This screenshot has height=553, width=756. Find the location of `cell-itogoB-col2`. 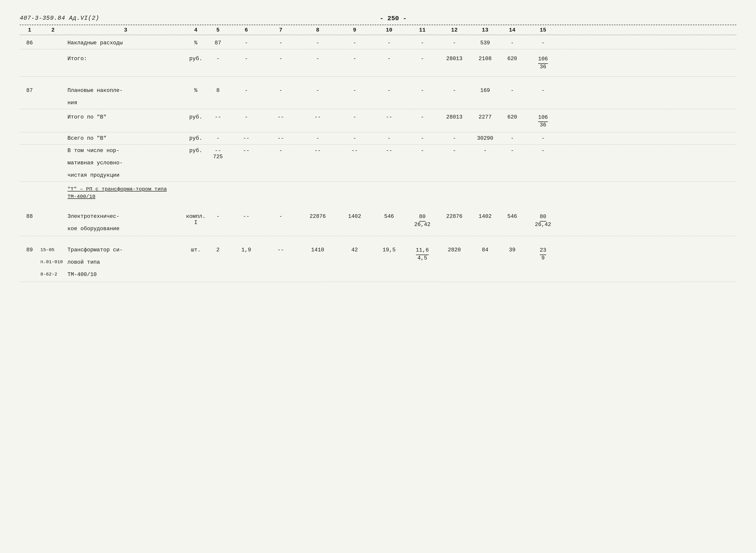

cell-itogoB-col2 is located at coordinates (53, 114).